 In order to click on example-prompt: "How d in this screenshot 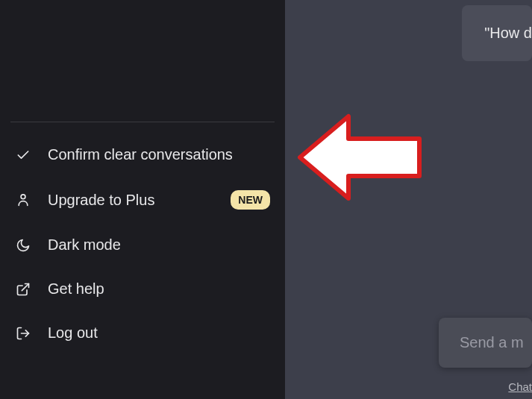, I will do `click(497, 33)`.